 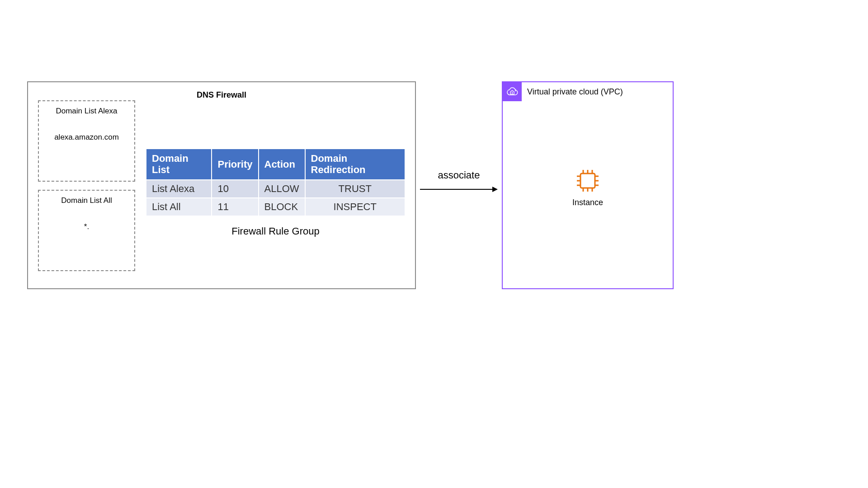 What do you see at coordinates (87, 190) in the screenshot?
I see `domain-lists-group: Domain List Alexa alexa.amazon.com Domai…` at bounding box center [87, 190].